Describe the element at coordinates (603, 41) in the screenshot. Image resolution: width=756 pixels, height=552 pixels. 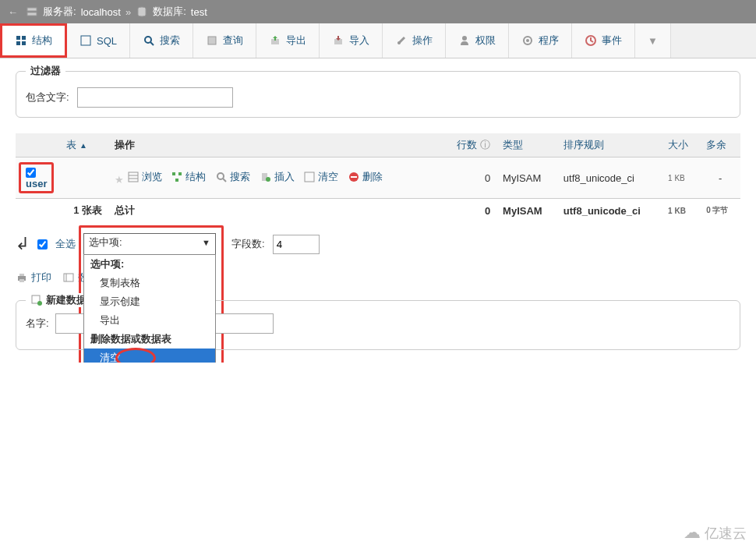
I see `tab-events: 事件` at that location.